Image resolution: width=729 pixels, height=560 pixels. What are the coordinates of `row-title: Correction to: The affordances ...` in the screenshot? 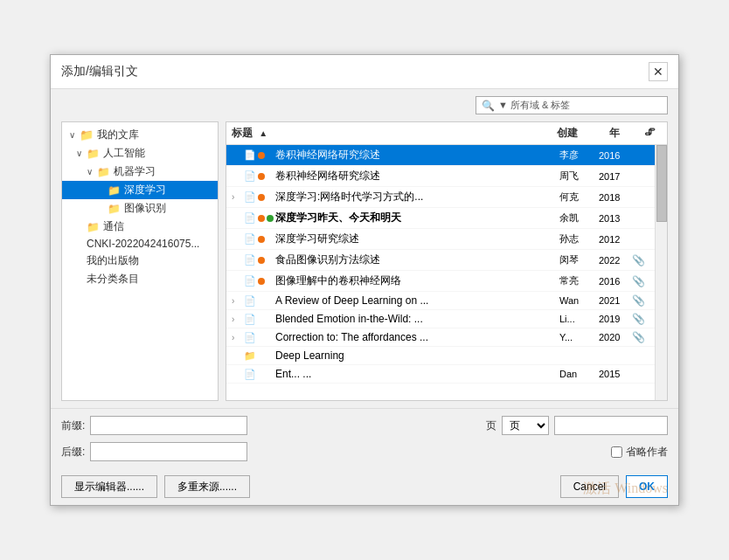 It's located at (418, 337).